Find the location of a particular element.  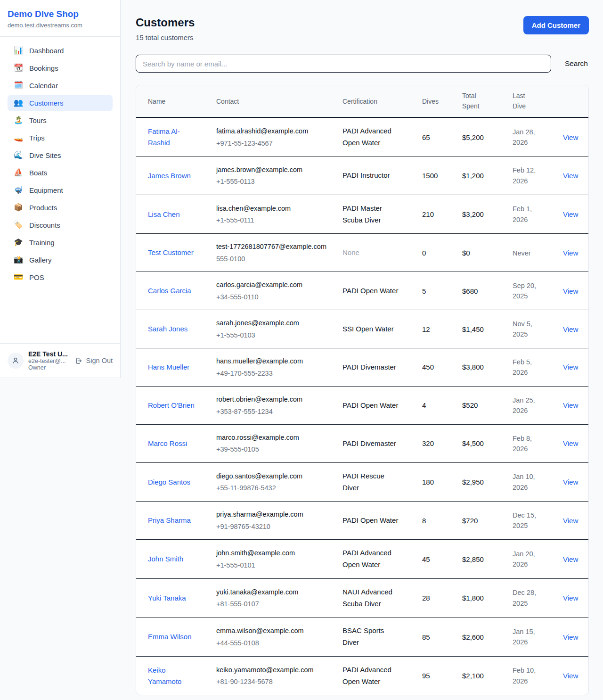

sidebar-item-equipment: 🤿 Equipment is located at coordinates (60, 190).